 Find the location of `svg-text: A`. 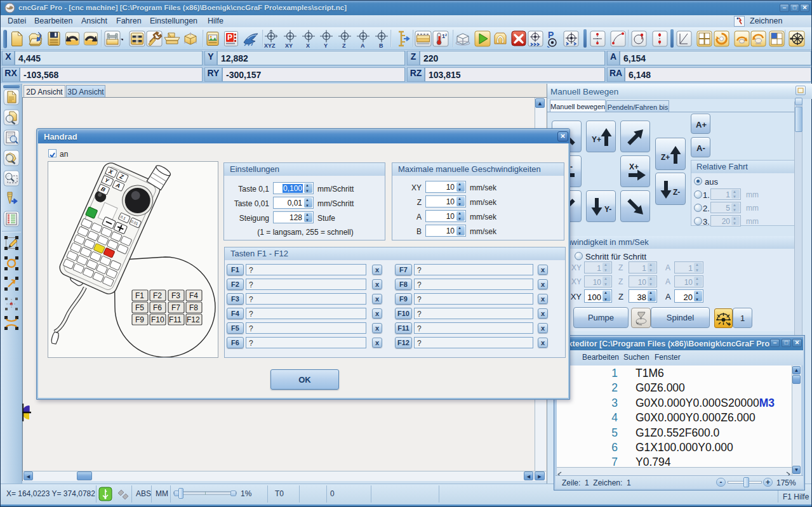

svg-text: A is located at coordinates (363, 46).